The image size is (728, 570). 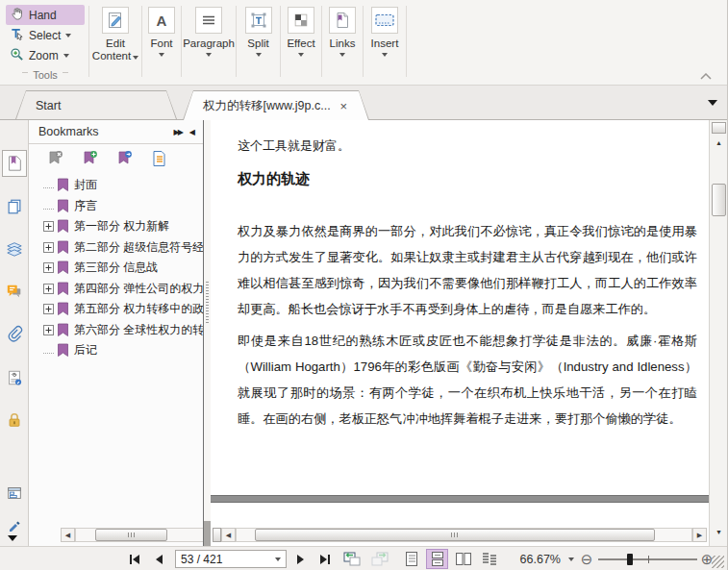 What do you see at coordinates (630, 559) in the screenshot?
I see `zoom-slider-thumb` at bounding box center [630, 559].